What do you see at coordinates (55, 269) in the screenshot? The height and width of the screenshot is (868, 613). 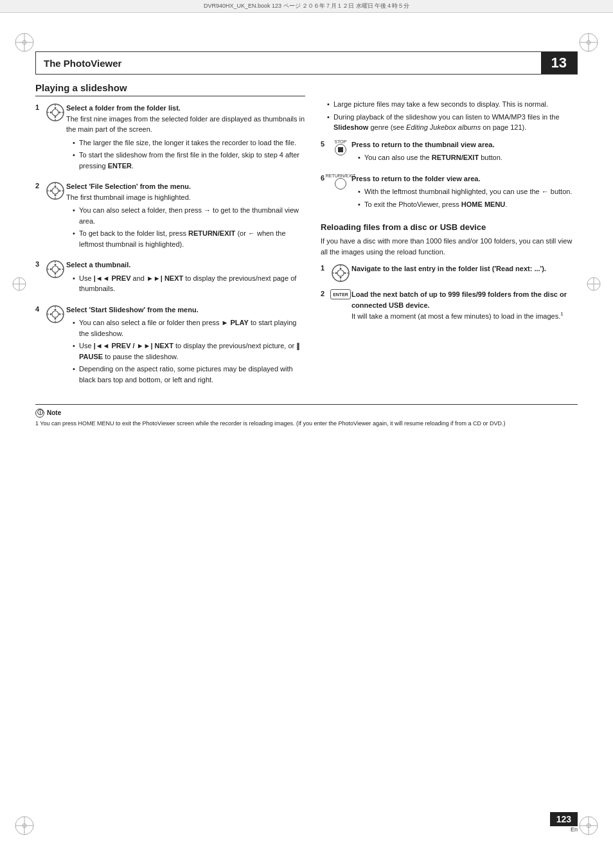 I see `step-3-icon` at bounding box center [55, 269].